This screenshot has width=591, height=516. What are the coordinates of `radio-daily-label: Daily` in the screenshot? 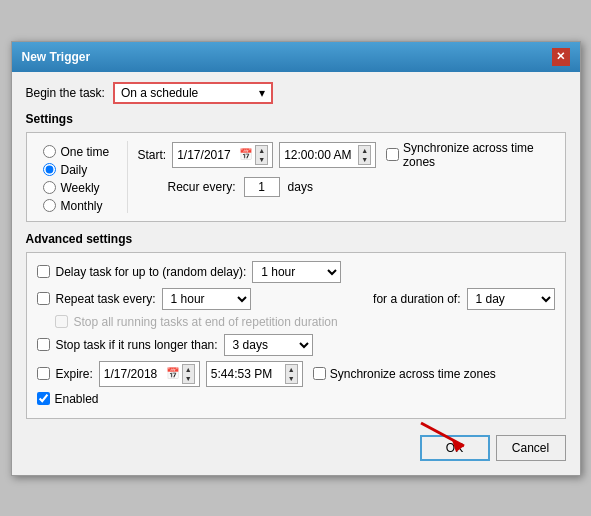 It's located at (74, 170).